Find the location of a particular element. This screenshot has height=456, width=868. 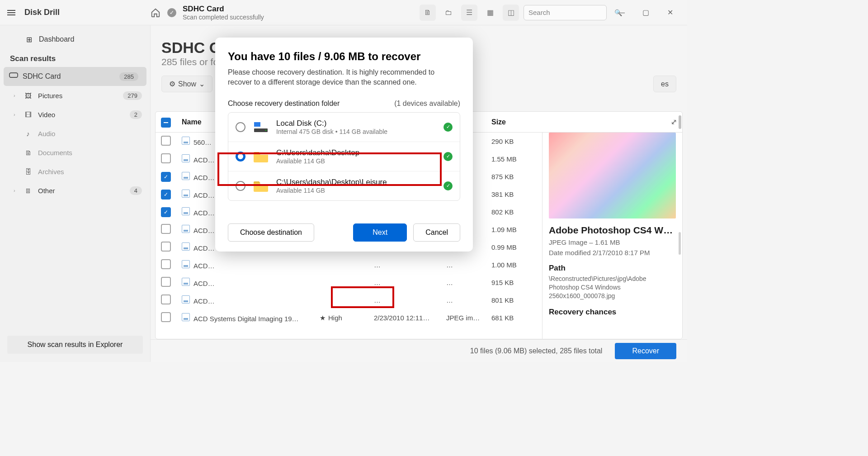

devices-hint: (1 devices available) is located at coordinates (427, 104).